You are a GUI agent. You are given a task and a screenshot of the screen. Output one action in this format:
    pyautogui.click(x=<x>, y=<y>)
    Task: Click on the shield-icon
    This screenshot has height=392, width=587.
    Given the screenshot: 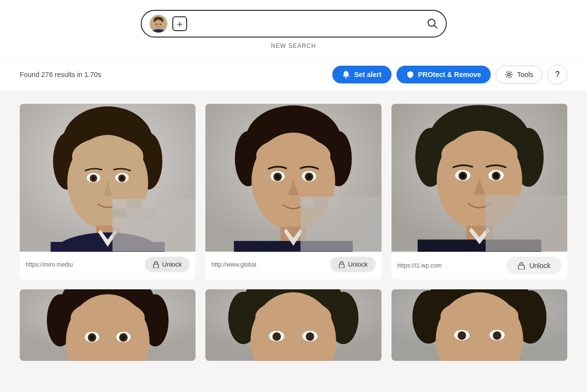 What is the action you would take?
    pyautogui.click(x=410, y=75)
    